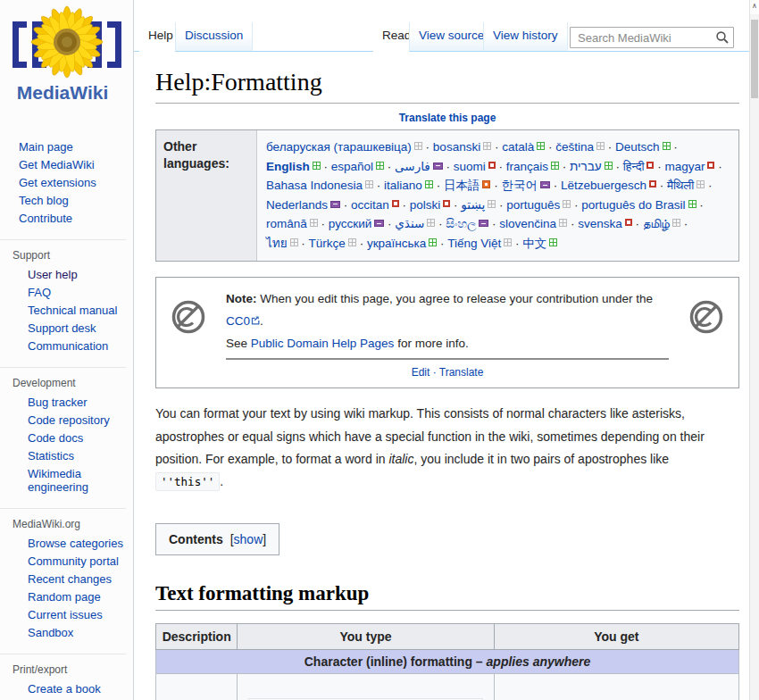 This screenshot has height=700, width=759. Describe the element at coordinates (63, 328) in the screenshot. I see `sidebar-item-support-desk: Support desk` at that location.